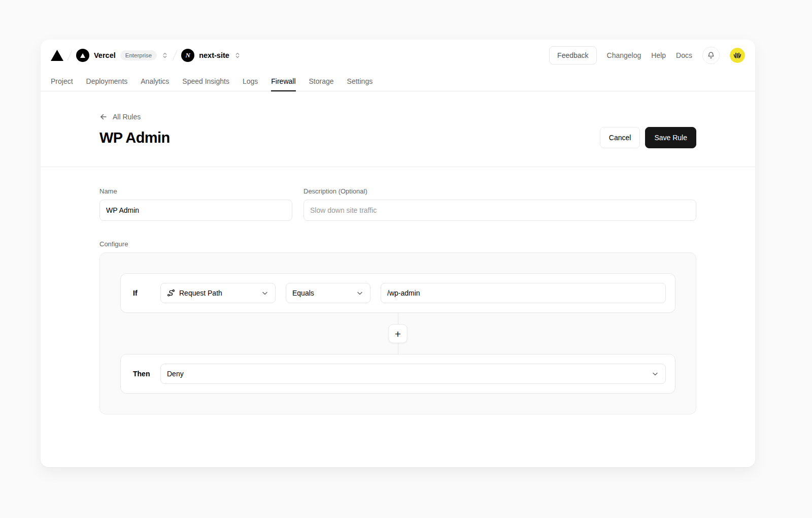  I want to click on top-bar: Vercel Enterprise N next-site Feedback C…, so click(398, 55).